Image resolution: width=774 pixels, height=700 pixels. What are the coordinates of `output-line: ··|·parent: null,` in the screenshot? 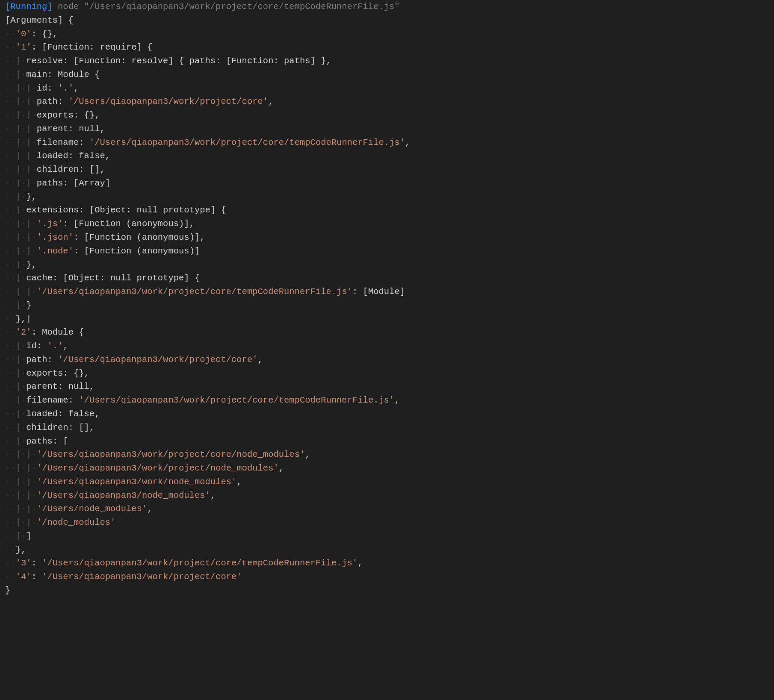 It's located at (387, 387).